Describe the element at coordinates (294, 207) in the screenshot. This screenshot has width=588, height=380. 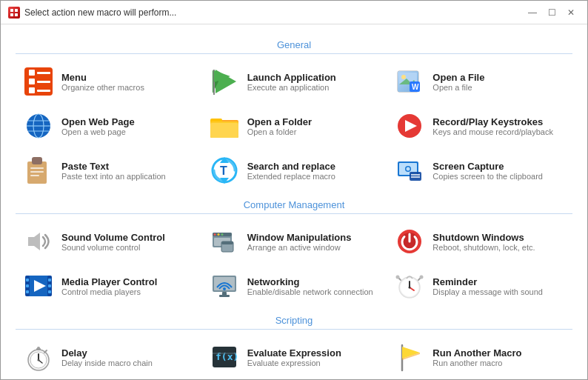
I see `section-computer-management: Computer Management` at that location.